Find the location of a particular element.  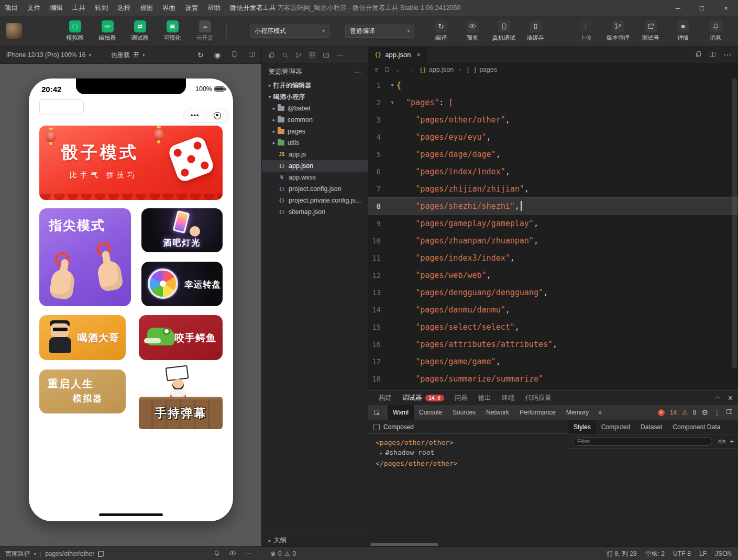

tree-item-0: ▸@babel is located at coordinates (315, 108).